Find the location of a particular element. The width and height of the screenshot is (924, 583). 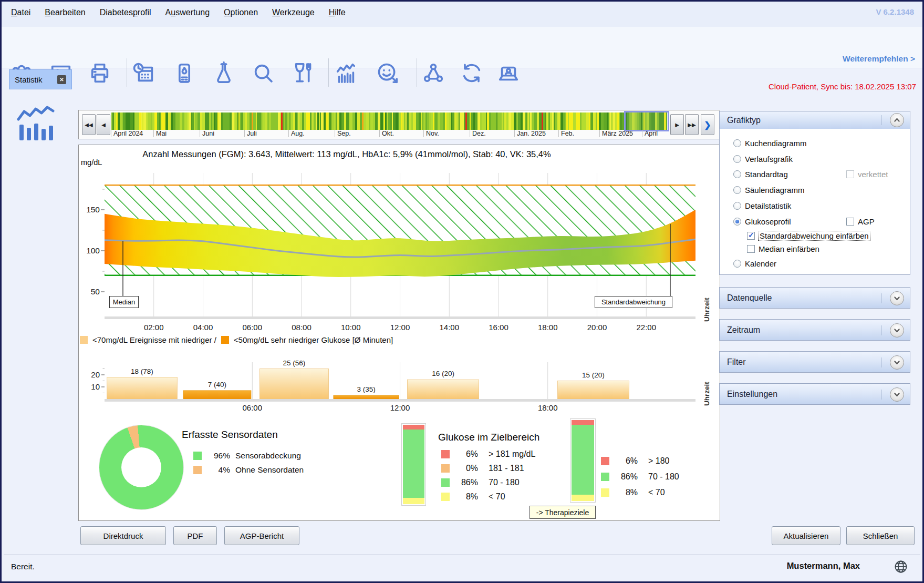

close-icon: ✕ is located at coordinates (62, 80).